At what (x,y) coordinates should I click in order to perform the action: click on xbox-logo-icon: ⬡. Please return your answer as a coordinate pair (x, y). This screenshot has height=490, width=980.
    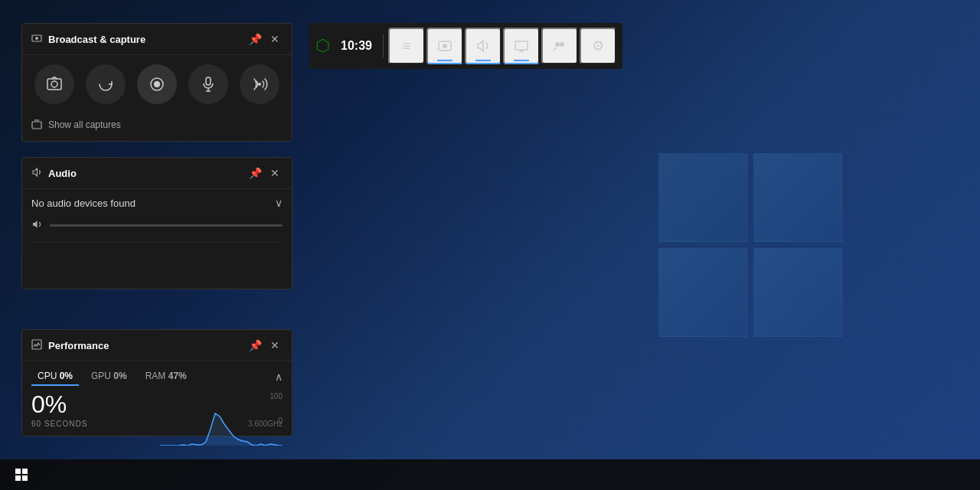
    Looking at the image, I should click on (323, 46).